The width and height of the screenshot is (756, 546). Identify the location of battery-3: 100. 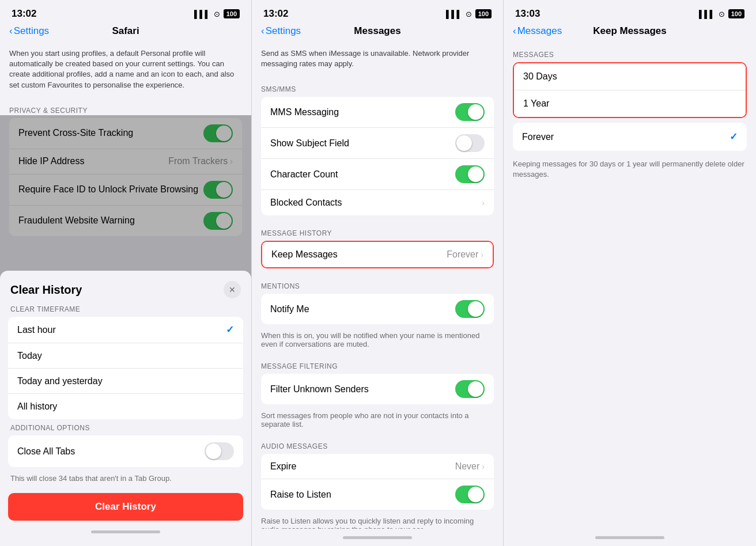
(736, 14).